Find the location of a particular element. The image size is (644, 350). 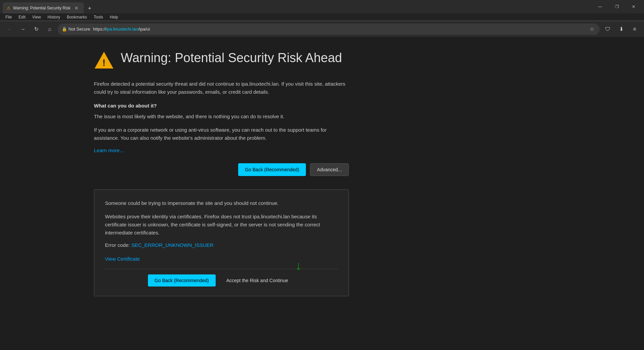

advanced-button: Advanced... is located at coordinates (329, 170).